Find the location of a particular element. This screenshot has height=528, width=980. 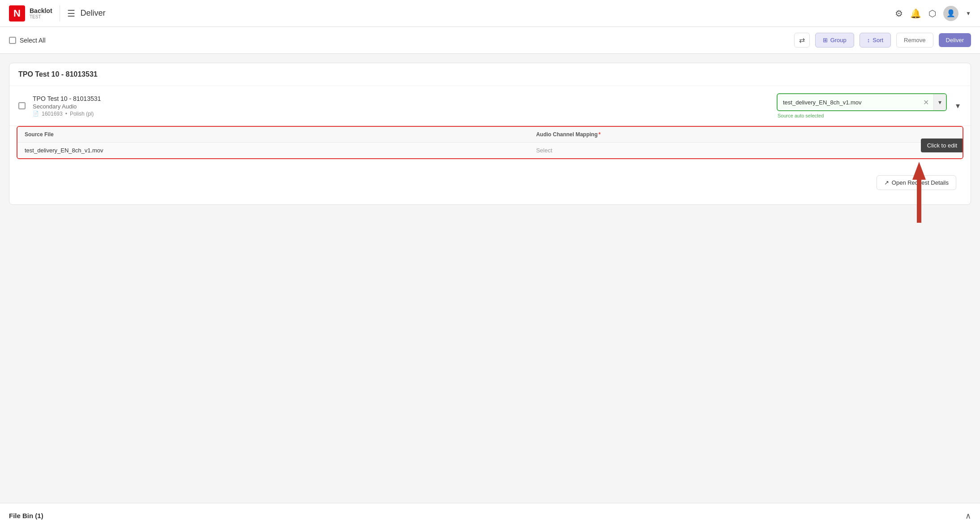

select-all-wrapper: Select All is located at coordinates (27, 40).